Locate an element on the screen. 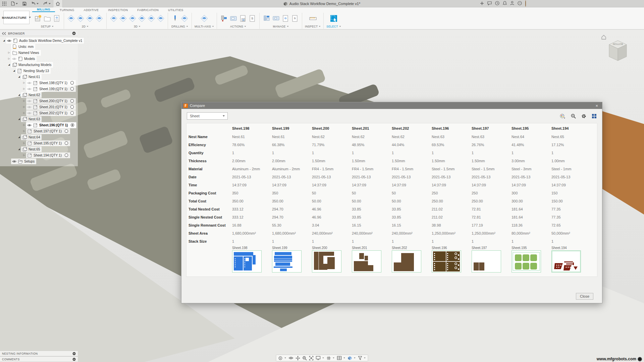  gcode-doc-icon: G is located at coordinates (57, 18).